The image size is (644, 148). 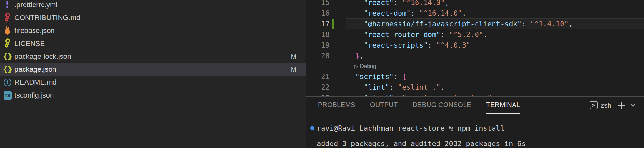 What do you see at coordinates (30, 44) in the screenshot?
I see `file-name: LICENSE` at bounding box center [30, 44].